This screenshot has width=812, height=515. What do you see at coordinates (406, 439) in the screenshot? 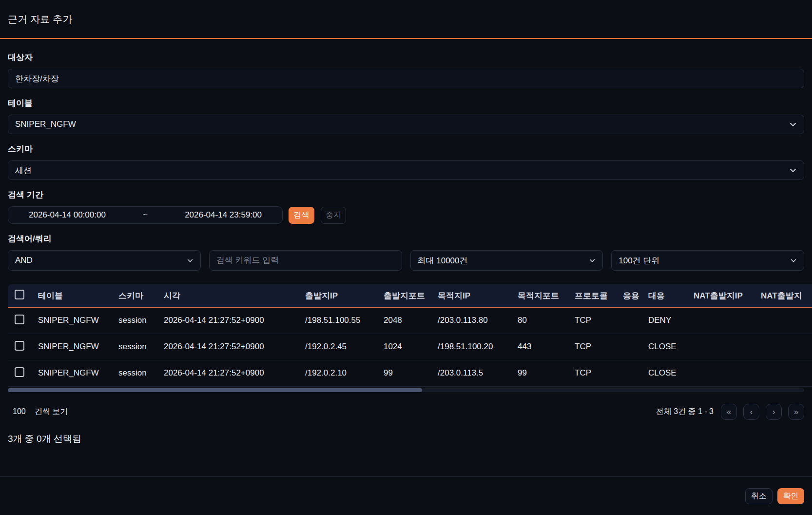
I see `selection-summary: 3개 중 0개 선택됨` at bounding box center [406, 439].